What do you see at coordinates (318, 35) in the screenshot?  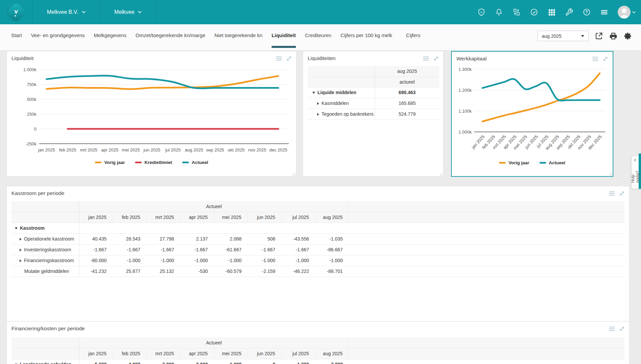 I see `tab-crediteuren: Crediteuren` at bounding box center [318, 35].